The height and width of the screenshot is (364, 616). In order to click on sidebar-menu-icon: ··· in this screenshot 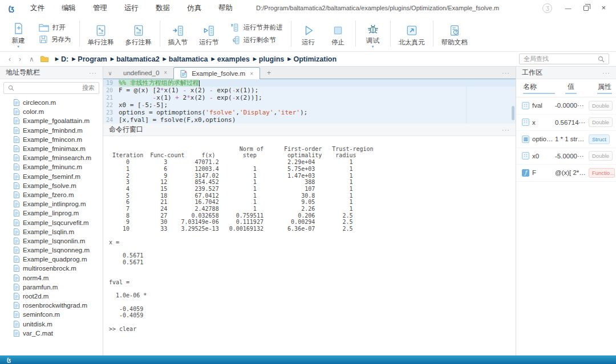, I will do `click(93, 73)`.